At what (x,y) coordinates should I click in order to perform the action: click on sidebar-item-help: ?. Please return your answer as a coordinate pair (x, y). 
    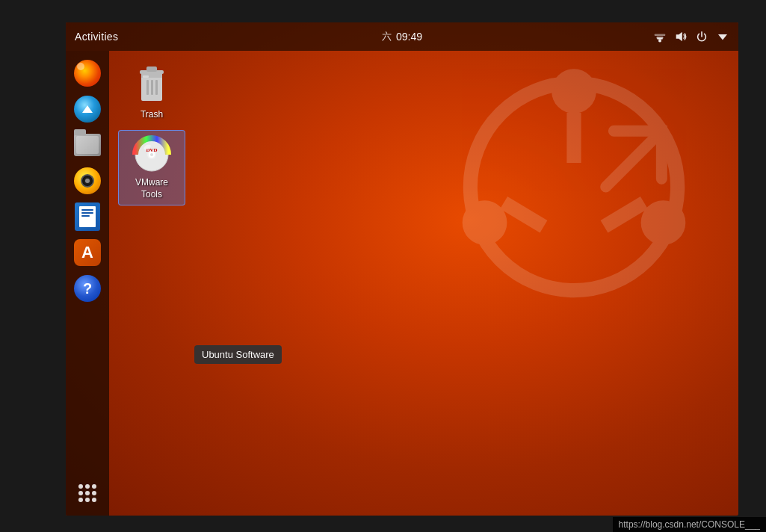
    Looking at the image, I should click on (87, 288).